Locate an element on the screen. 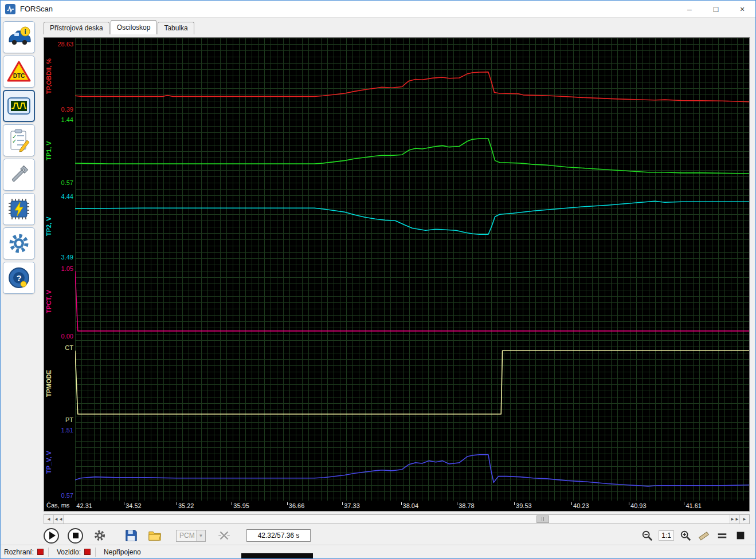 The height and width of the screenshot is (559, 756). x-axis-title: Čas, ms is located at coordinates (58, 505).